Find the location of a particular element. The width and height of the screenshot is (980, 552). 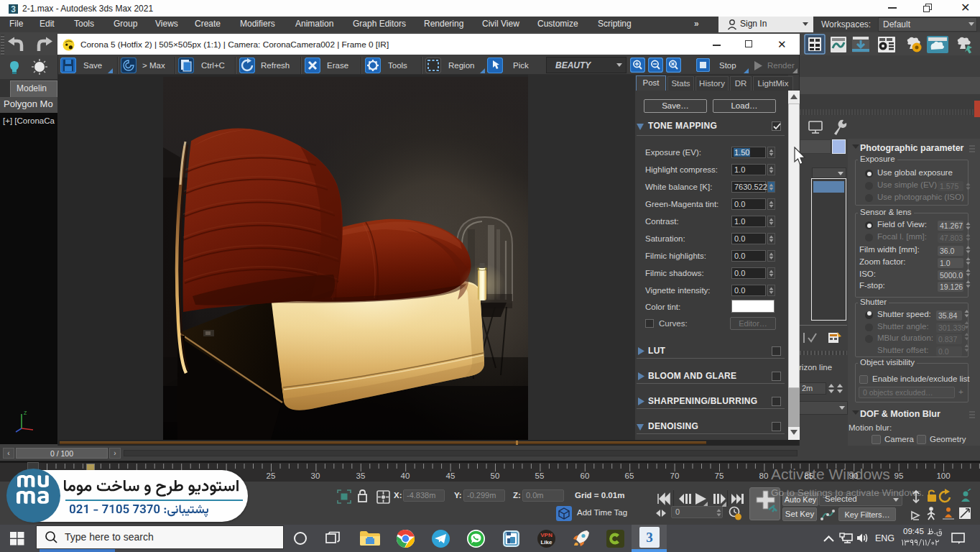

svg-text: 60 is located at coordinates (585, 476).